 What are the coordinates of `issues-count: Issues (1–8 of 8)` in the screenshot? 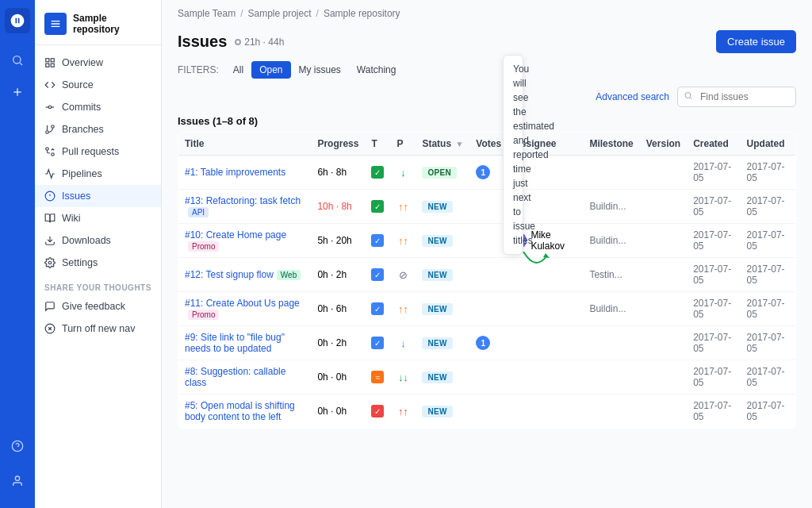 It's located at (487, 121).